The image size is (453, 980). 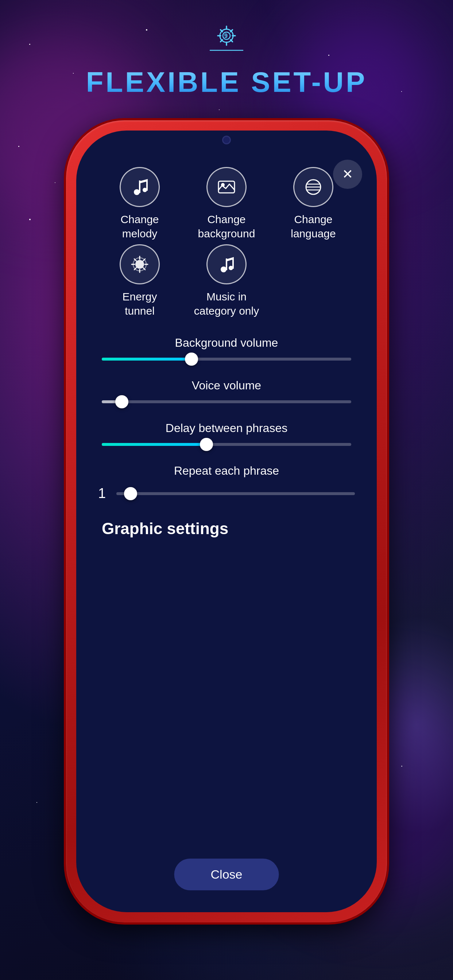 What do you see at coordinates (140, 264) in the screenshot?
I see `energy-tunnel-icon-circle` at bounding box center [140, 264].